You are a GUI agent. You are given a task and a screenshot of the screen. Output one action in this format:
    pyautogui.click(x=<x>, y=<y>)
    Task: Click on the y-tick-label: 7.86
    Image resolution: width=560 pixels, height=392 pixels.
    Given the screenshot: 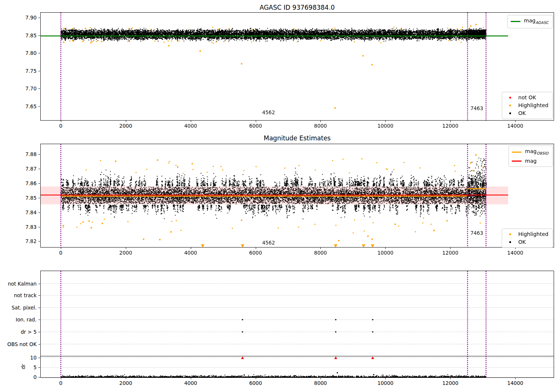 What is the action you would take?
    pyautogui.click(x=18, y=183)
    